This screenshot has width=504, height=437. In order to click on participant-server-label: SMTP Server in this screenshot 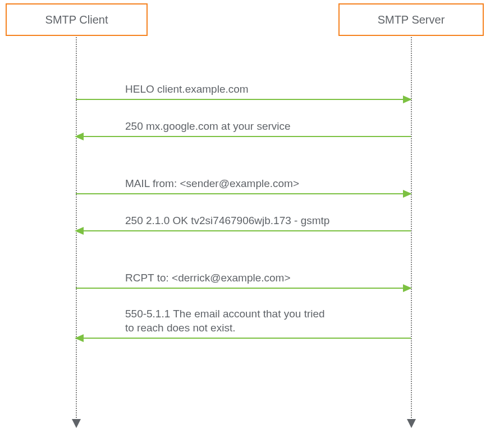, I will do `click(411, 20)`.